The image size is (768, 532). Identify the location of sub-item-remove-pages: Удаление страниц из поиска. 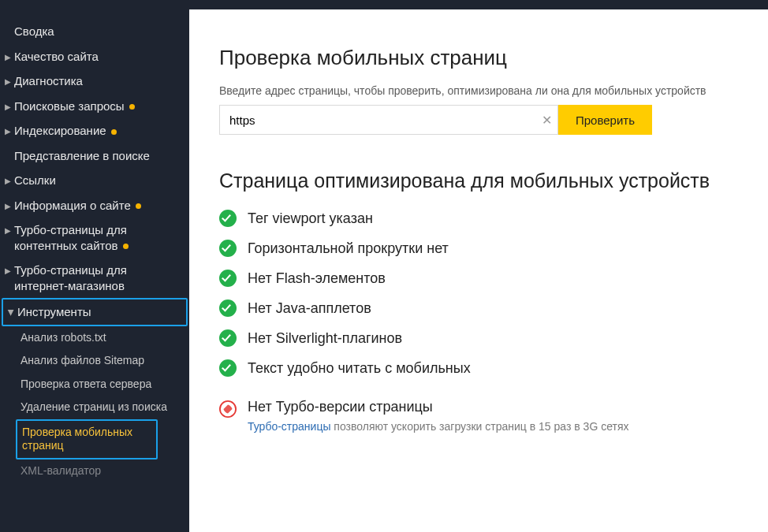
(103, 407).